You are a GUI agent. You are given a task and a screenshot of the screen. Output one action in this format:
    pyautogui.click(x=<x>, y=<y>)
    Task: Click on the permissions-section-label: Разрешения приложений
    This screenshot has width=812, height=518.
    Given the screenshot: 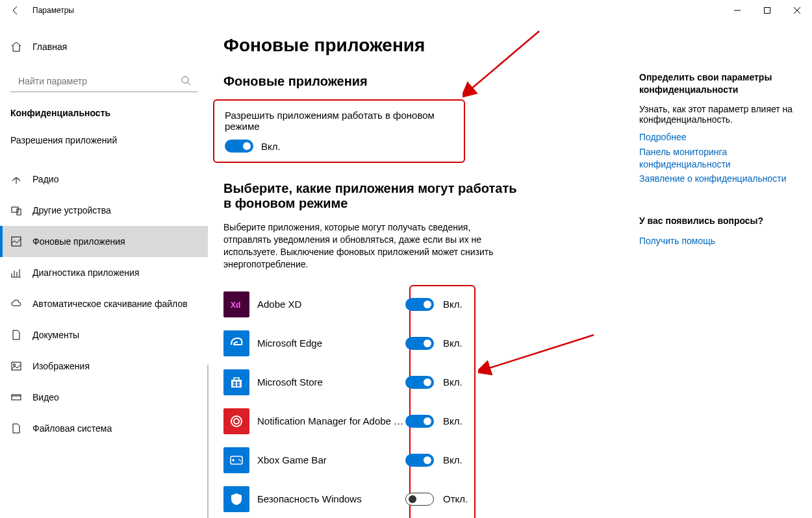 What is the action you would take?
    pyautogui.click(x=104, y=135)
    